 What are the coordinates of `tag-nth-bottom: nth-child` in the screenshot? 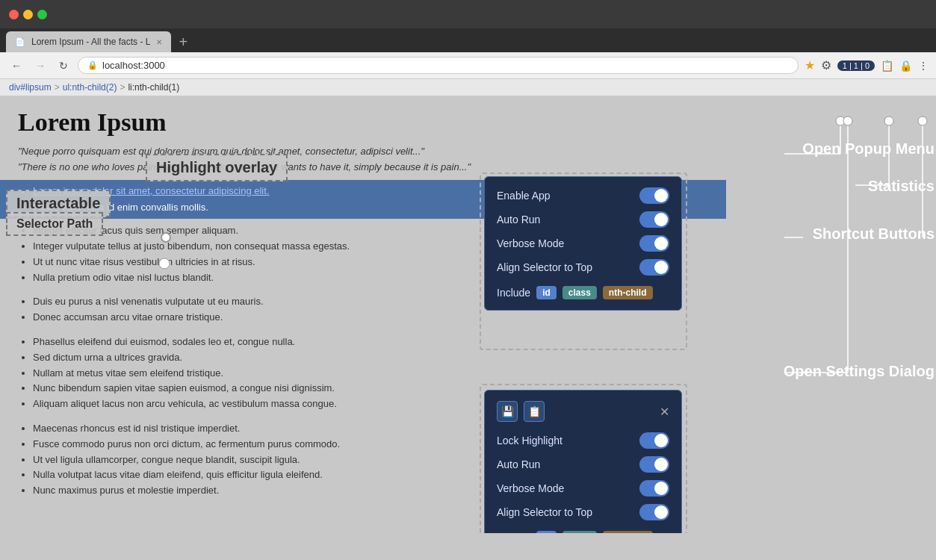 It's located at (627, 532).